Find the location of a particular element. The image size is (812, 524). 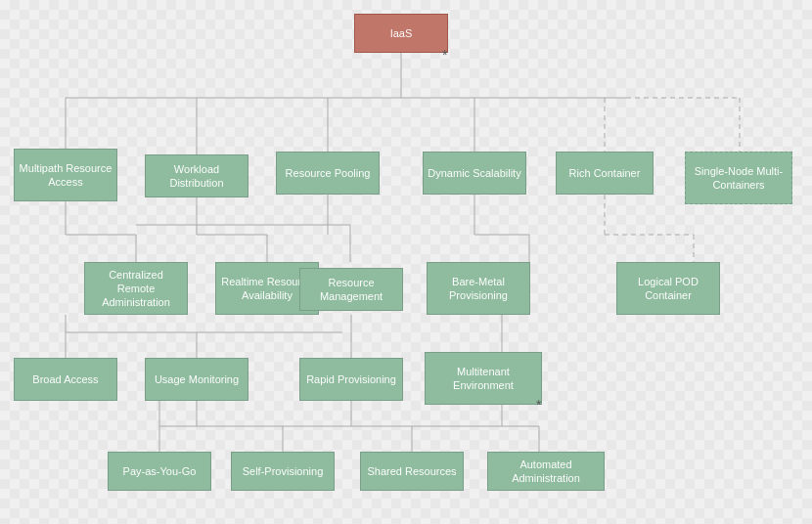

asterisk-1: * is located at coordinates (444, 55).